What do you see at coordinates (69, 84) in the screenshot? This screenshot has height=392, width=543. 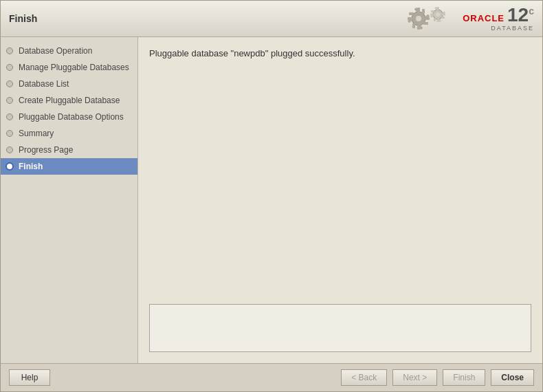 I see `sidebar-item-database-list: Database List` at bounding box center [69, 84].